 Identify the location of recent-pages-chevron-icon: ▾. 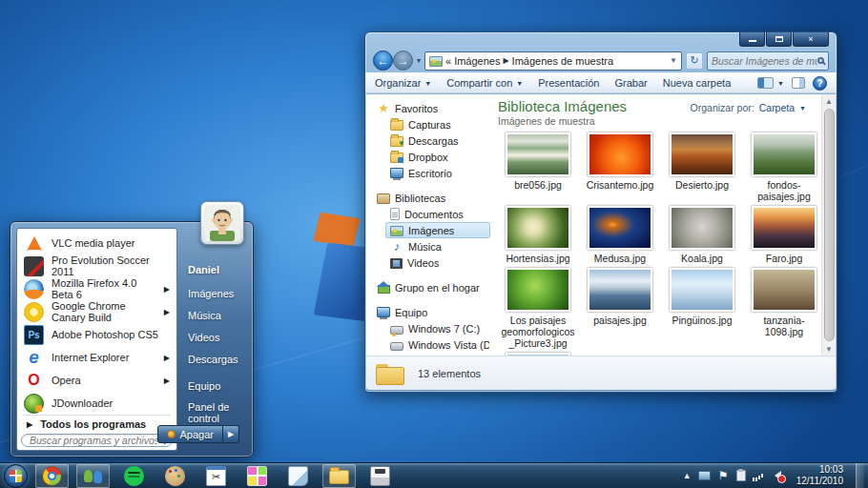
(419, 61).